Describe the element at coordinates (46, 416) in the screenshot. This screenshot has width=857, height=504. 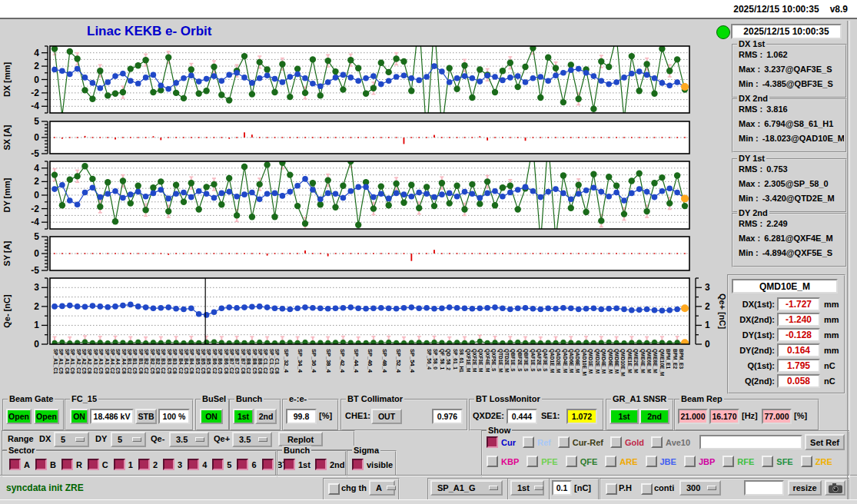
I see `beam-gate-open-button-2: Open` at that location.